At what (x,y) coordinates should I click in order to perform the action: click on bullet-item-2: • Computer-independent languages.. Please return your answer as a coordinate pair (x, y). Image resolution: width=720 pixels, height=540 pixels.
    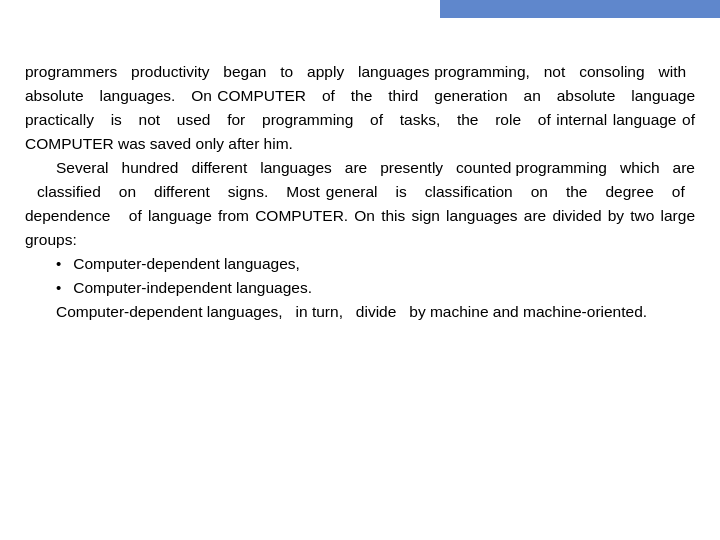
    Looking at the image, I should click on (360, 288).